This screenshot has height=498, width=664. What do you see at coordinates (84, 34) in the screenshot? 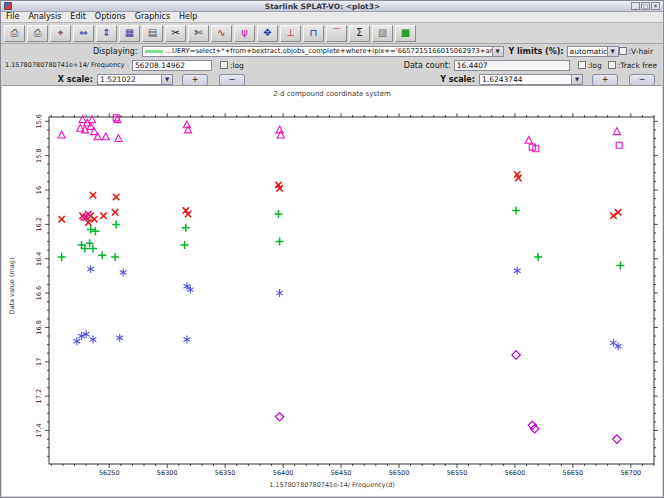
I see `fit-width-icon: ⇔` at bounding box center [84, 34].